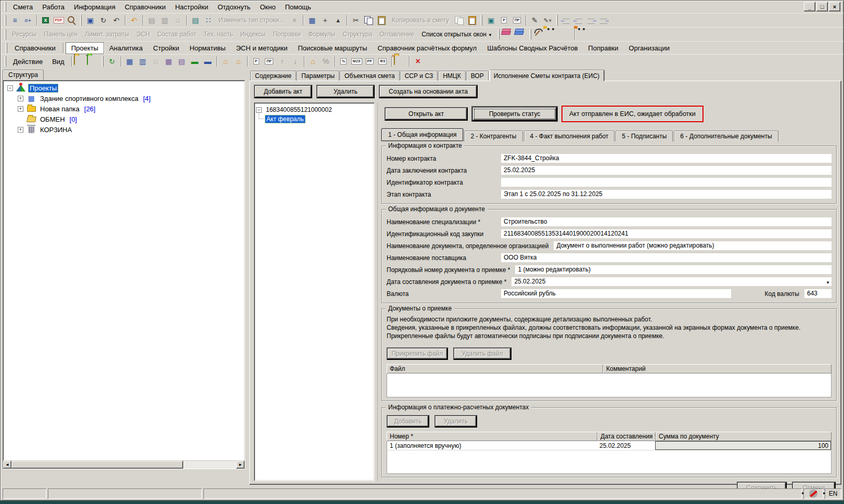 The image size is (844, 504). Describe the element at coordinates (609, 385) in the screenshot. I see `files-table-body` at that location.